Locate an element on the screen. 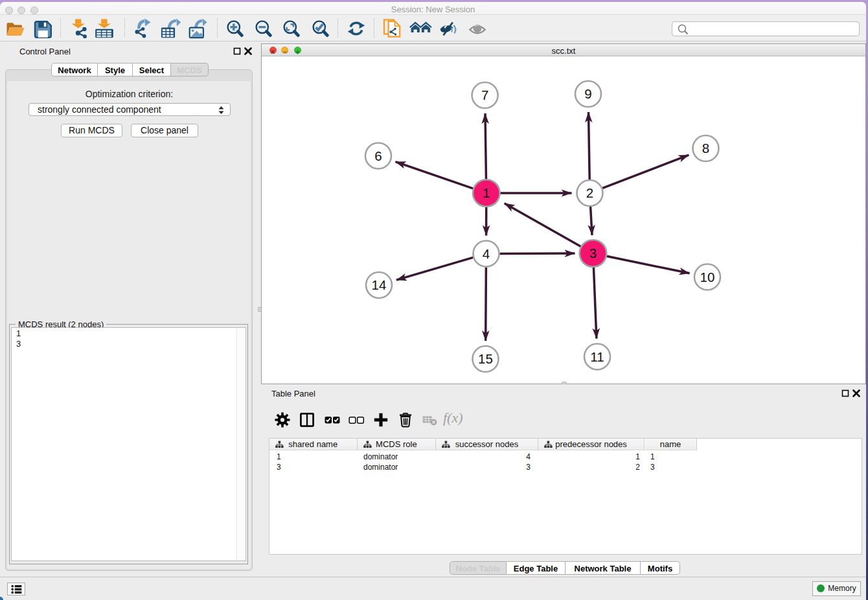  svg-text: 15 is located at coordinates (486, 359).